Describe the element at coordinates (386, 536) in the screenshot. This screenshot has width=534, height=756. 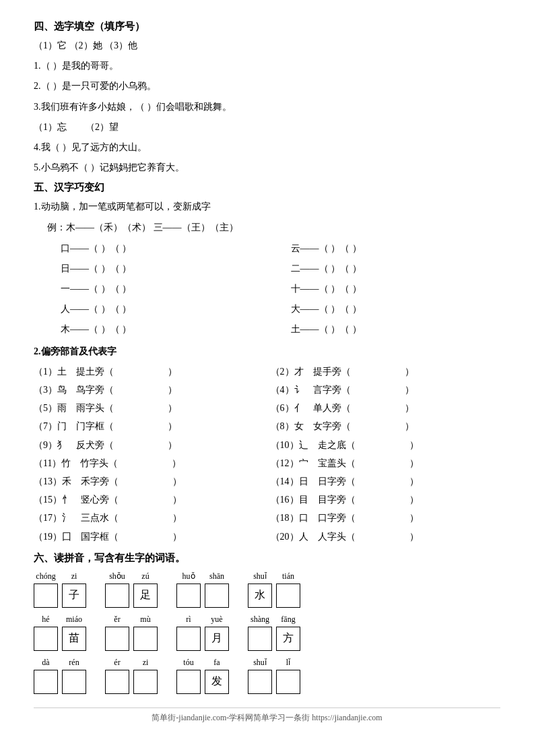
I see `radical-10b: （20）人 人字头（）` at that location.